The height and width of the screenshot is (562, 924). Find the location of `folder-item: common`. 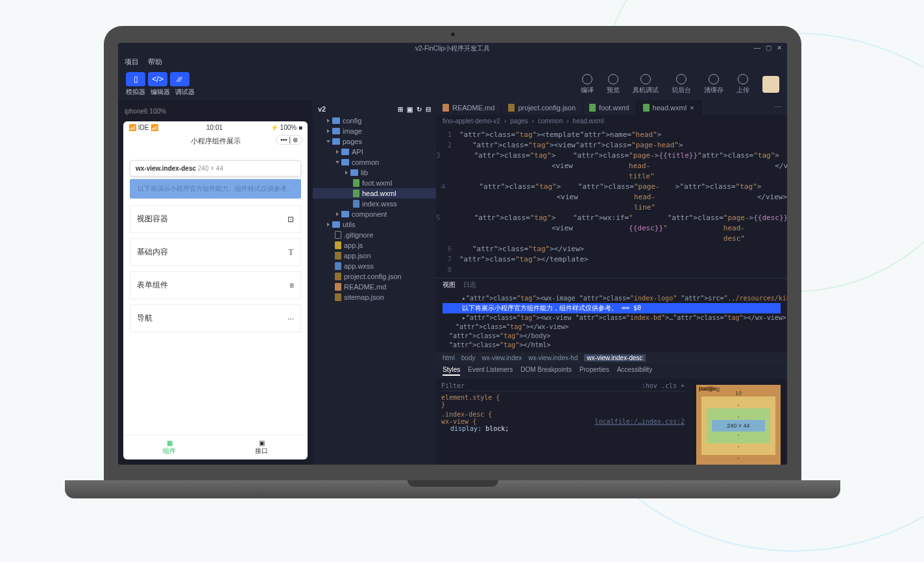

folder-item: common is located at coordinates (374, 162).